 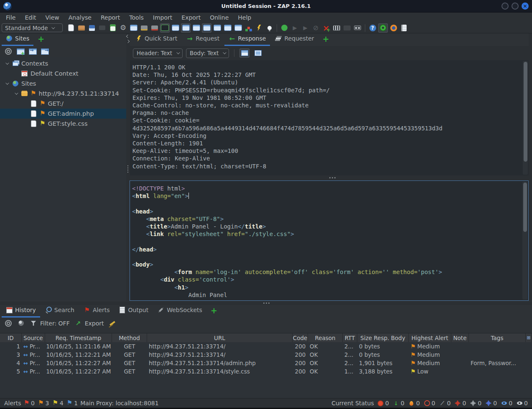 What do you see at coordinates (60, 311) in the screenshot?
I see `history-tab-search: Search` at bounding box center [60, 311].